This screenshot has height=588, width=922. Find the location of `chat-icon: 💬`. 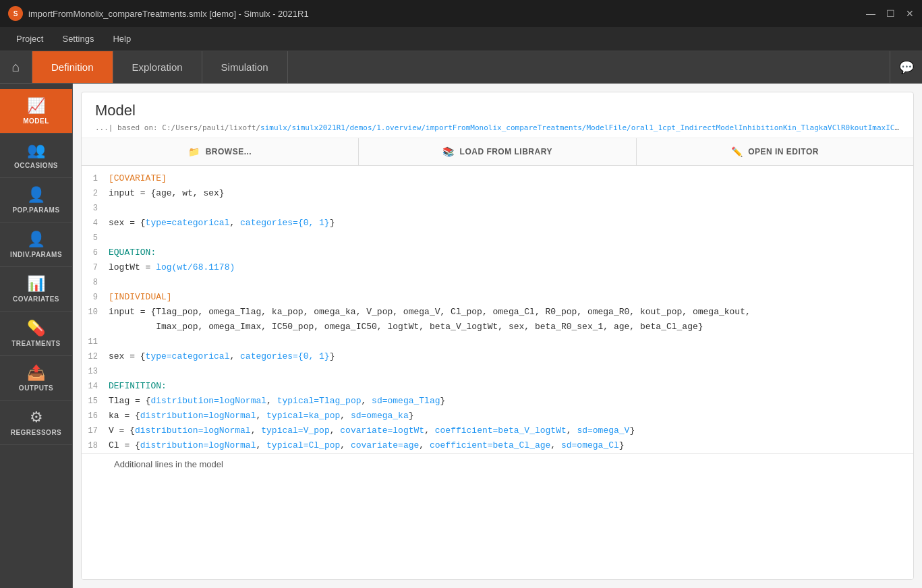

chat-icon: 💬 is located at coordinates (906, 67).